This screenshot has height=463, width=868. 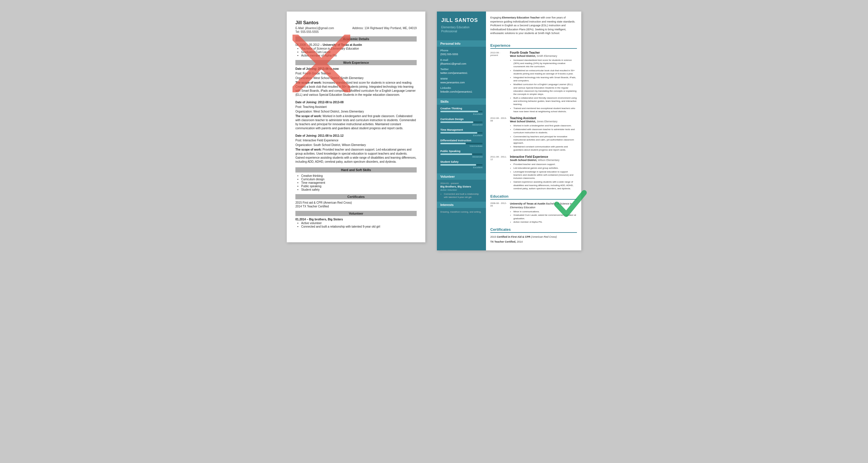 What do you see at coordinates (534, 236) in the screenshot?
I see `certificates-section: Certificates 2015 Certified in First Aid…` at bounding box center [534, 236].